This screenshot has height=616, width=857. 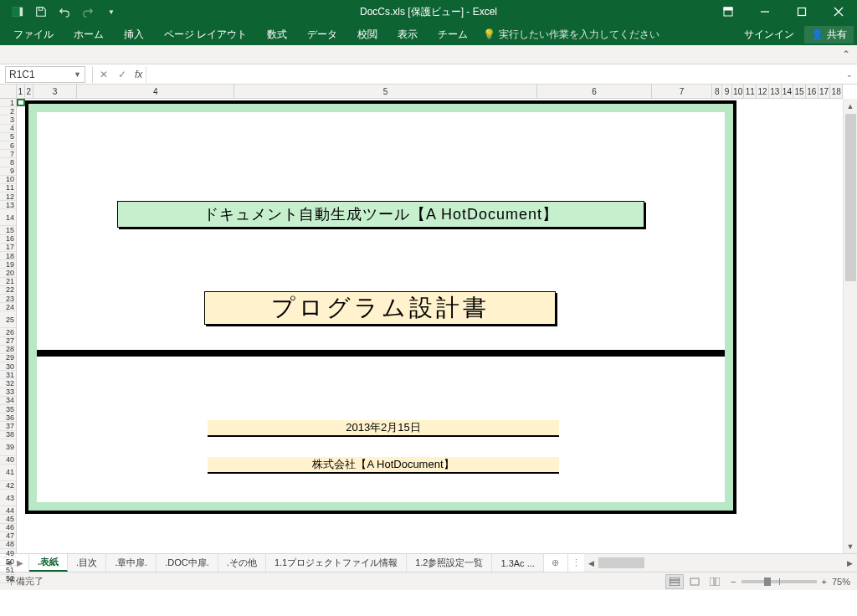 What do you see at coordinates (8, 579) in the screenshot?
I see `row-head: 52` at bounding box center [8, 579].